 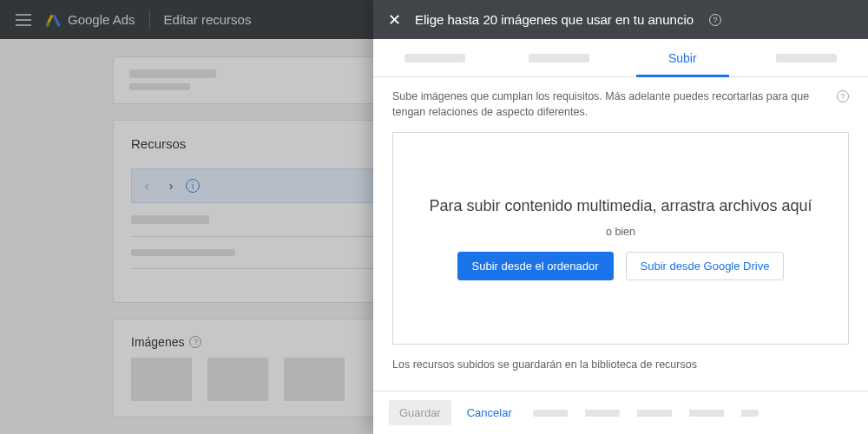 I want to click on upload-drive-button: Subir desde Google Drive, so click(x=705, y=266).